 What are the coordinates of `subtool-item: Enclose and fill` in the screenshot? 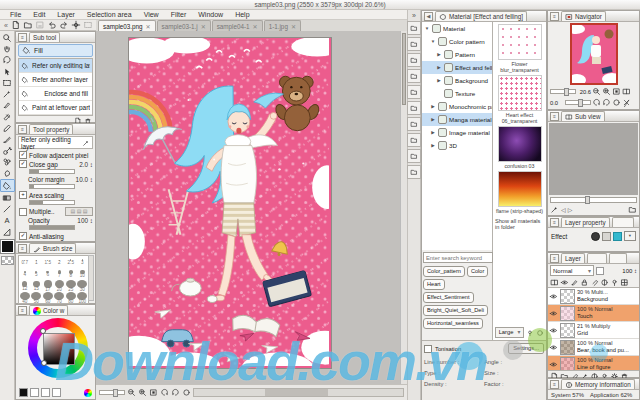 It's located at (56, 94).